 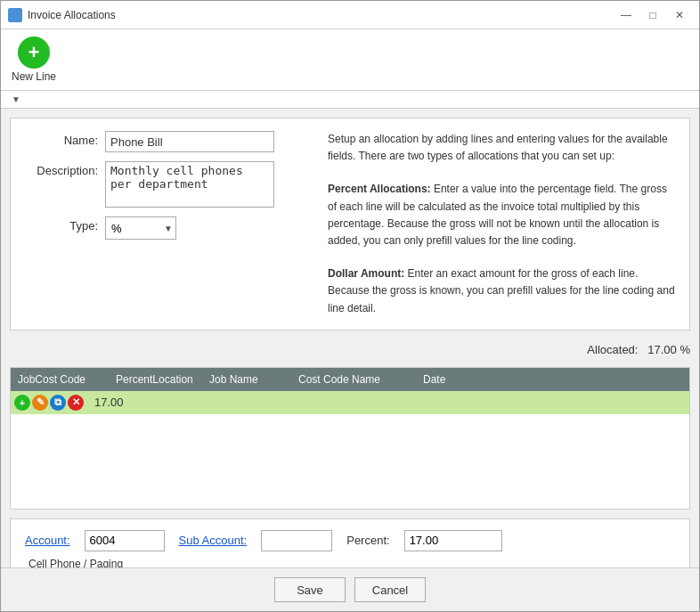 What do you see at coordinates (247, 379) in the screenshot?
I see `col-header-jobname: Job Name` at bounding box center [247, 379].